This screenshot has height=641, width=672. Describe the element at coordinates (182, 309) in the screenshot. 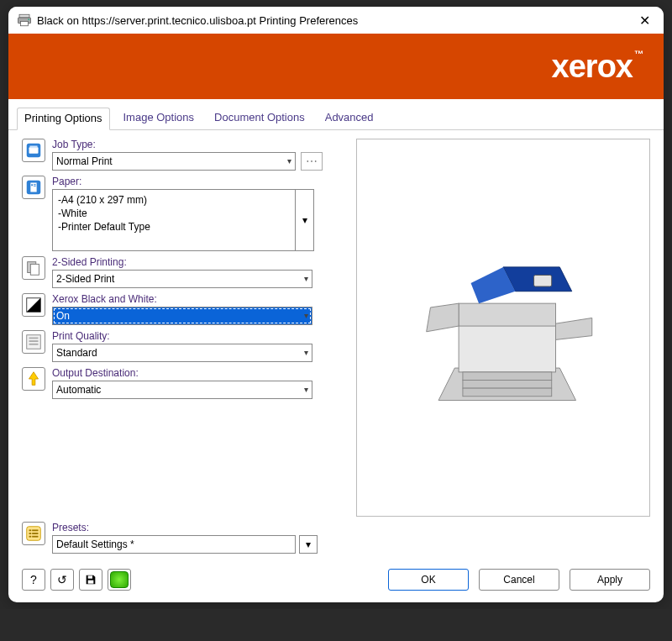

I see `setting-bw: Xerox Black and White: On ▾` at that location.